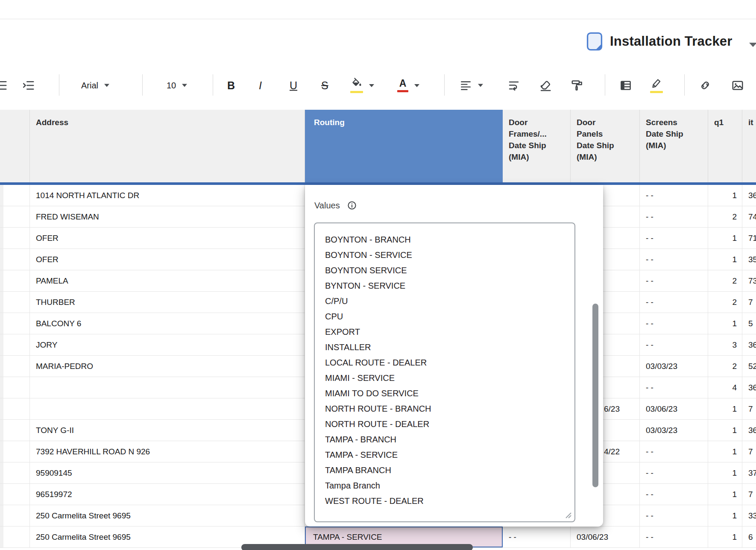 This screenshot has width=756, height=550. I want to click on routing-value-option: TAMPA - SERVICE, so click(450, 455).